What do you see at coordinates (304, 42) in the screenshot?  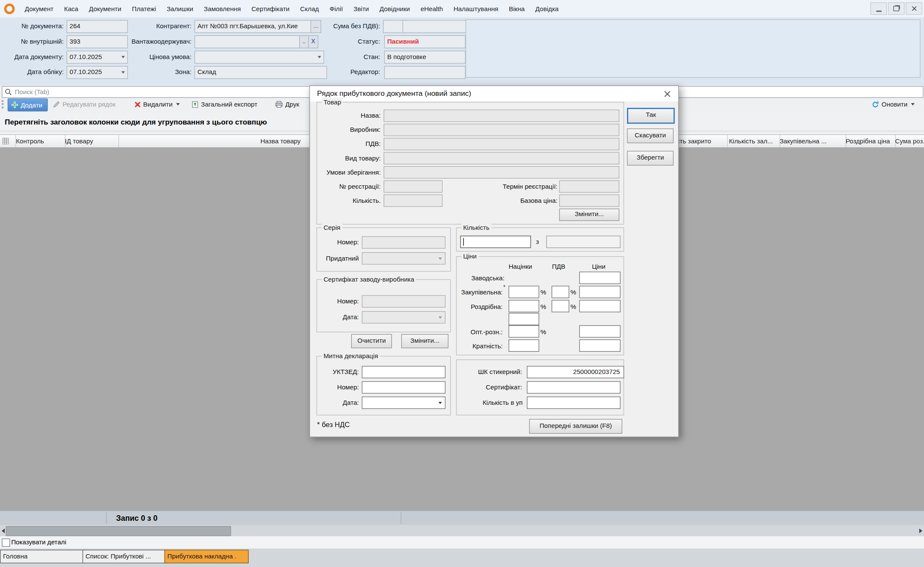 I see `consignee-browse-button: ..` at bounding box center [304, 42].